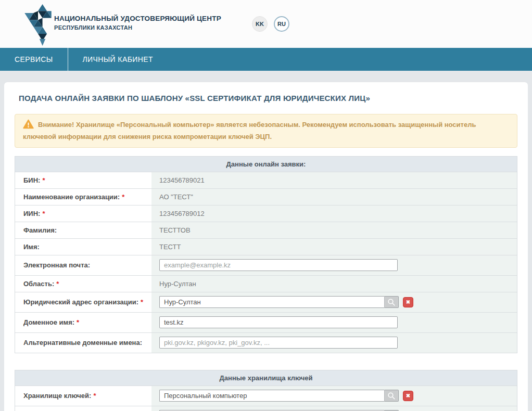 Image resolution: width=532 pixels, height=411 pixels. Describe the element at coordinates (49, 323) in the screenshot. I see `domain-label: Доменное имя:` at that location.